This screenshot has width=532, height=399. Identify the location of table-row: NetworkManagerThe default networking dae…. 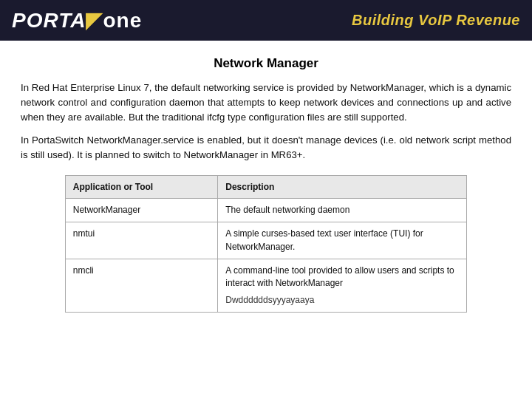
(266, 210).